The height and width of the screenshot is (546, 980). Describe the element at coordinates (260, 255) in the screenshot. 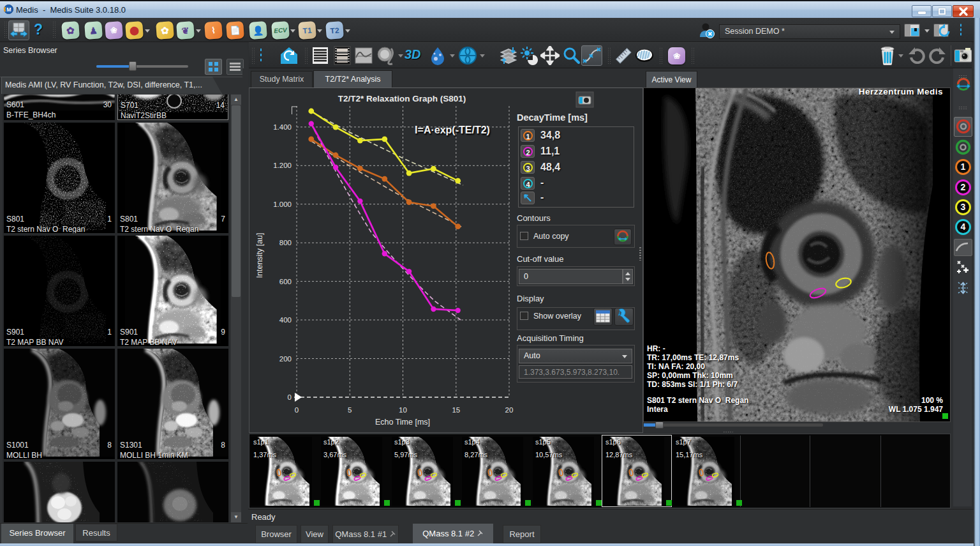

I see `svg-text: Intensity [au]` at that location.